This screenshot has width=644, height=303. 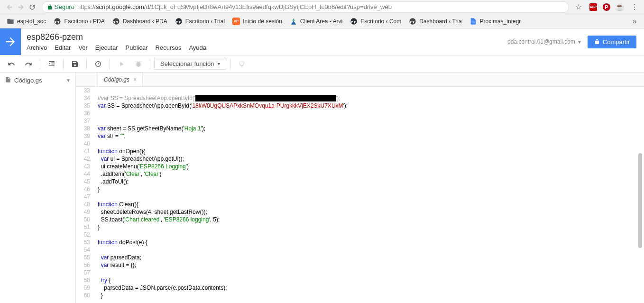 What do you see at coordinates (121, 64) in the screenshot?
I see `run-button` at bounding box center [121, 64].